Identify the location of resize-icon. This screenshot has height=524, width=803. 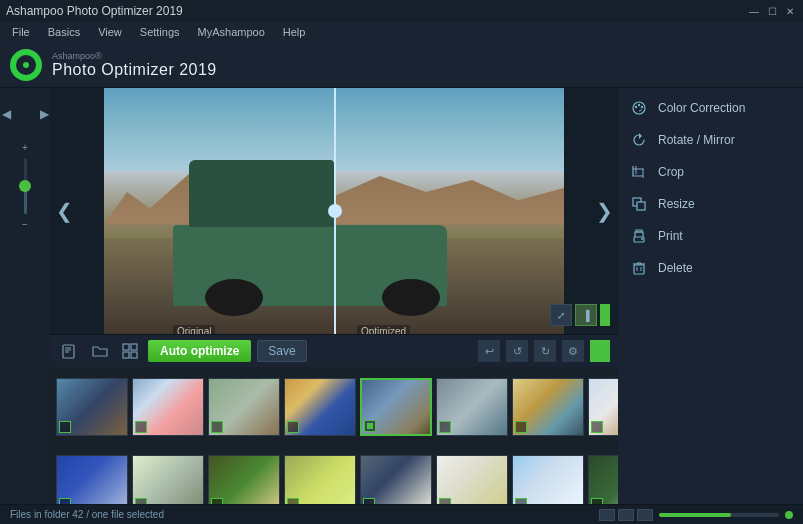
(639, 204).